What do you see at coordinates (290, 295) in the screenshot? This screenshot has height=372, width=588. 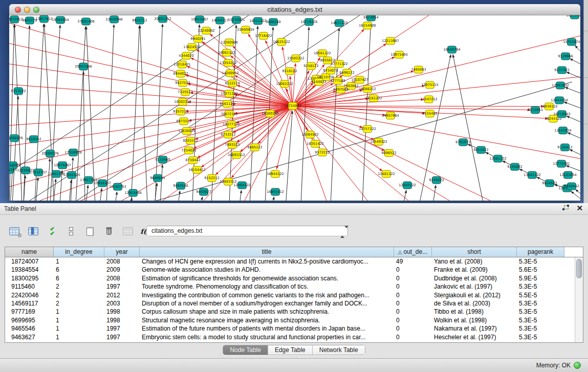 I see `table-row: 2242004622012Investigating the contribut…` at bounding box center [290, 295].